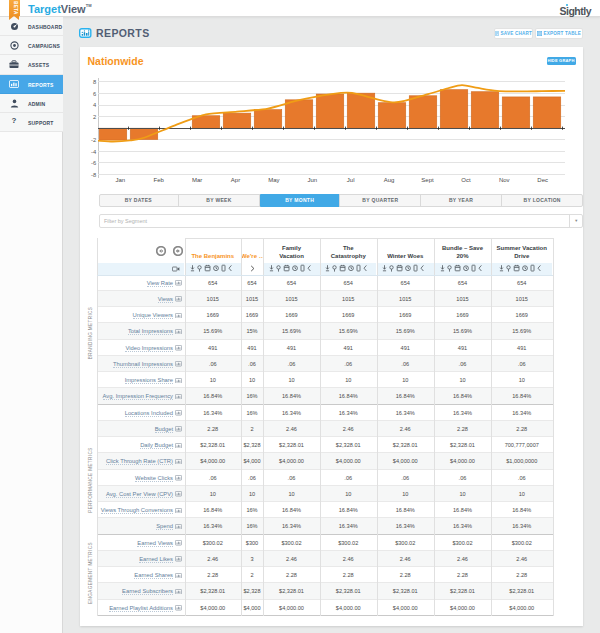 This screenshot has width=600, height=633. Describe the element at coordinates (390, 180) in the screenshot. I see `svg-text: Aug` at that location.